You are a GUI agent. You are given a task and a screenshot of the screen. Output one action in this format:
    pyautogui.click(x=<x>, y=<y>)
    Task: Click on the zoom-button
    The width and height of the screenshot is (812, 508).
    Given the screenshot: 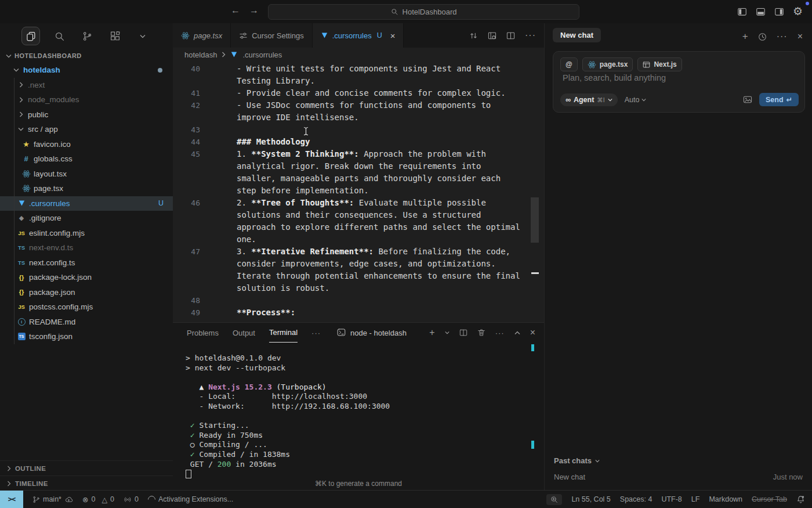 What is the action you would take?
    pyautogui.click(x=554, y=499)
    